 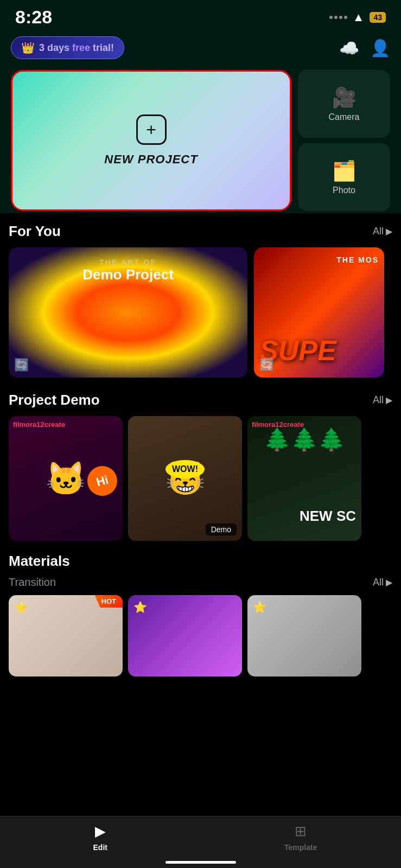 I want to click on super-refresh-icon: 🔄, so click(x=267, y=365).